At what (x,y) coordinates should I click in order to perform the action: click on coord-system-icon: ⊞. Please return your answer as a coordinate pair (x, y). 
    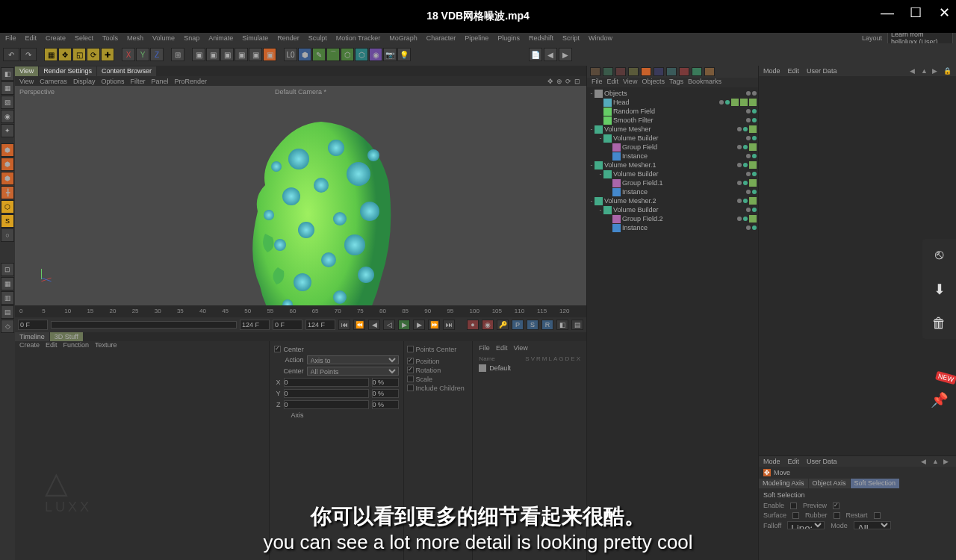
    Looking at the image, I should click on (178, 55).